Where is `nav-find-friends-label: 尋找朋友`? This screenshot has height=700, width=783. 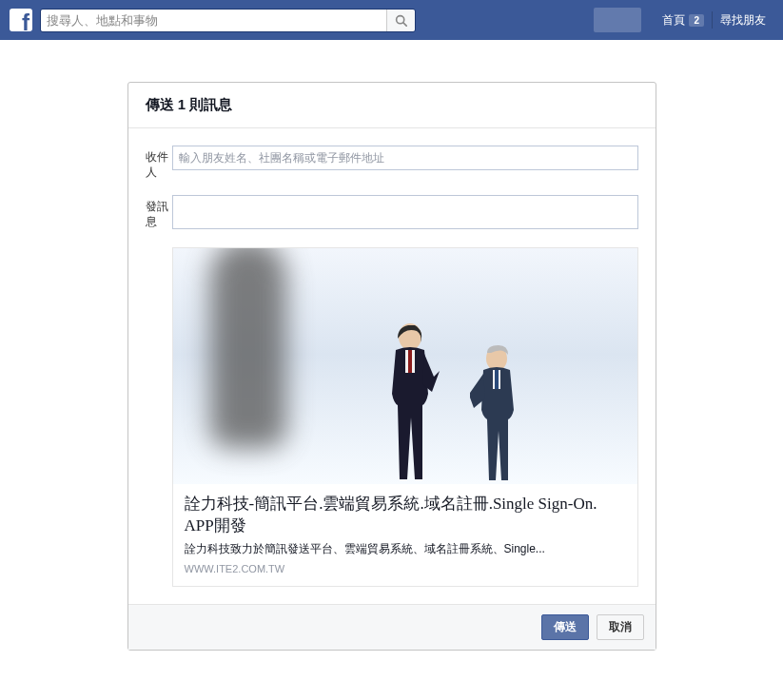
nav-find-friends-label: 尋找朋友 is located at coordinates (743, 21).